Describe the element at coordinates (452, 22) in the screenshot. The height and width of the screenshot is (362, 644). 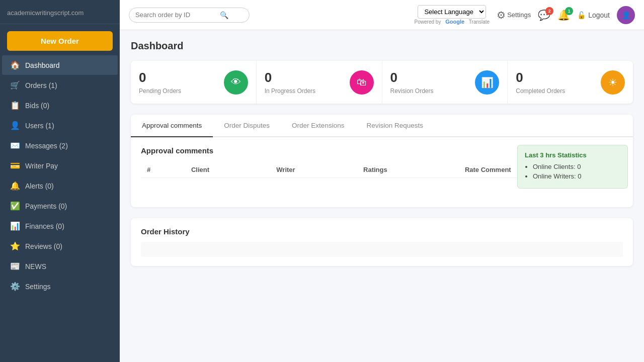
I see `powered-by: Powered by Google Translate` at that location.